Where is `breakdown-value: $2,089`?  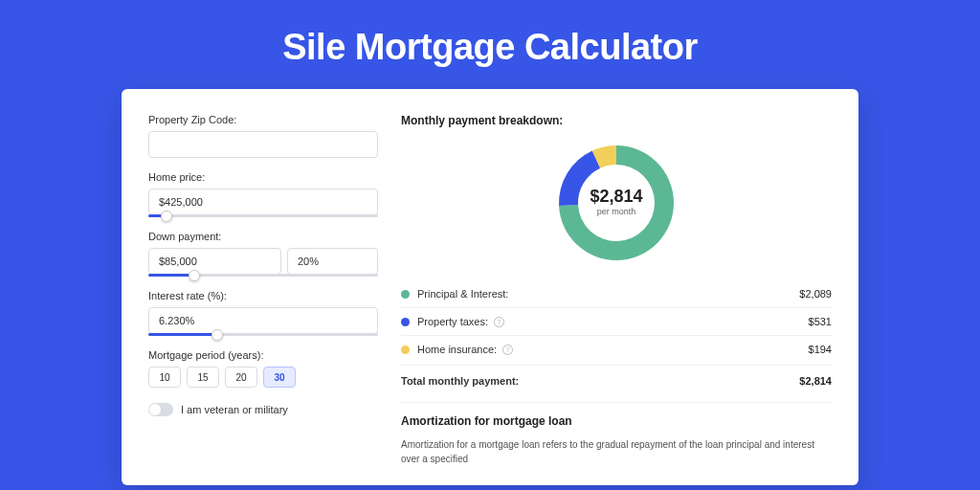 breakdown-value: $2,089 is located at coordinates (815, 294).